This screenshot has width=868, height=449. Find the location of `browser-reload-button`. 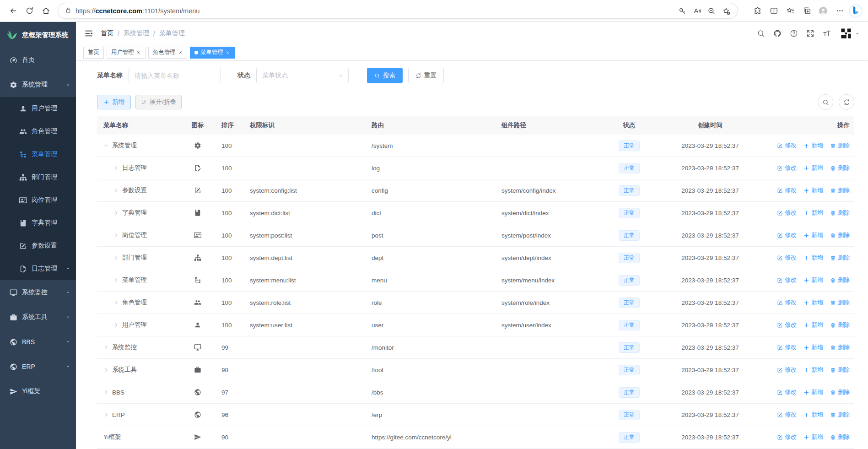

browser-reload-button is located at coordinates (29, 11).